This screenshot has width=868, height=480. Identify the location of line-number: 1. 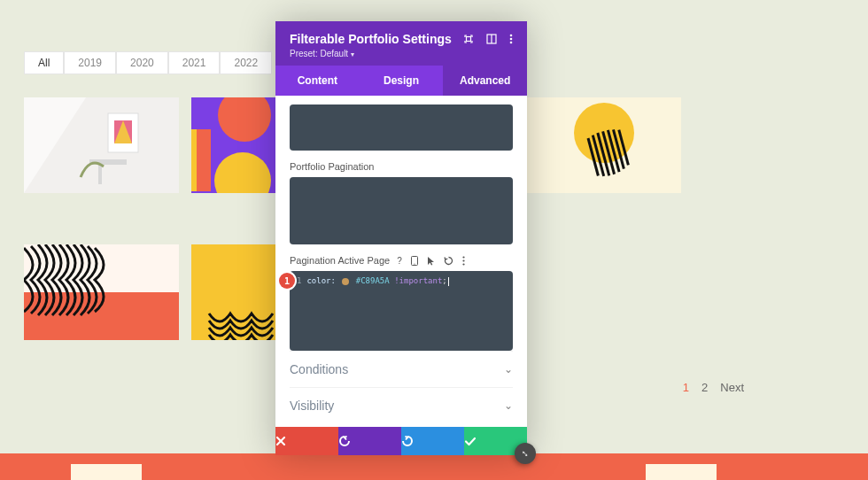
(299, 281).